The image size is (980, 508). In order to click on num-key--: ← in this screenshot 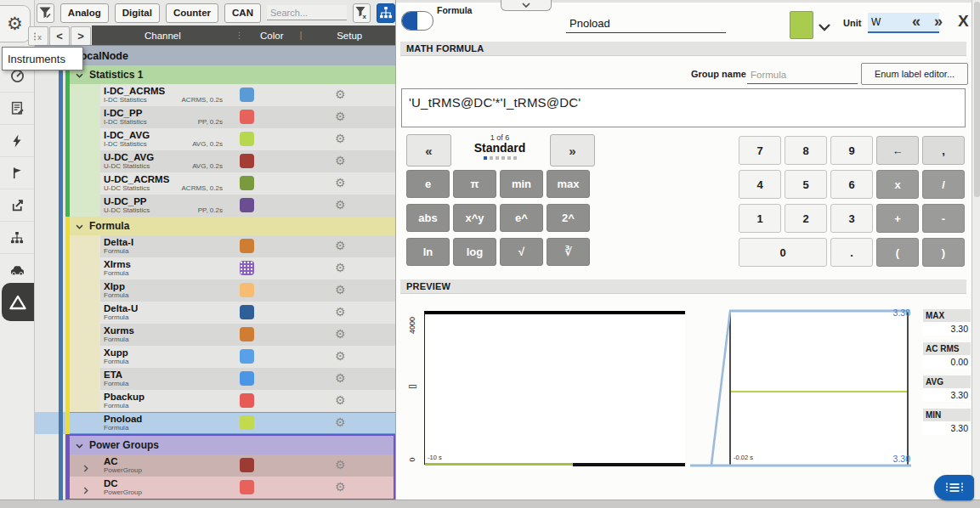, I will do `click(898, 150)`.